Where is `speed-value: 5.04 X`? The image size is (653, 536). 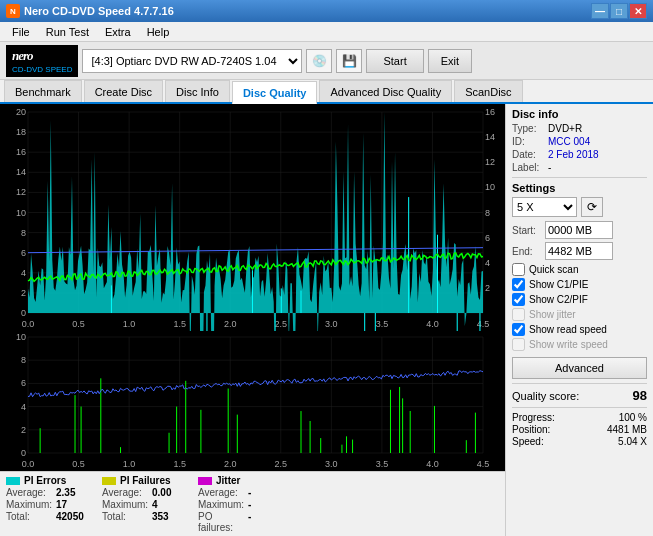
speed-value: 5.04 X is located at coordinates (632, 442).